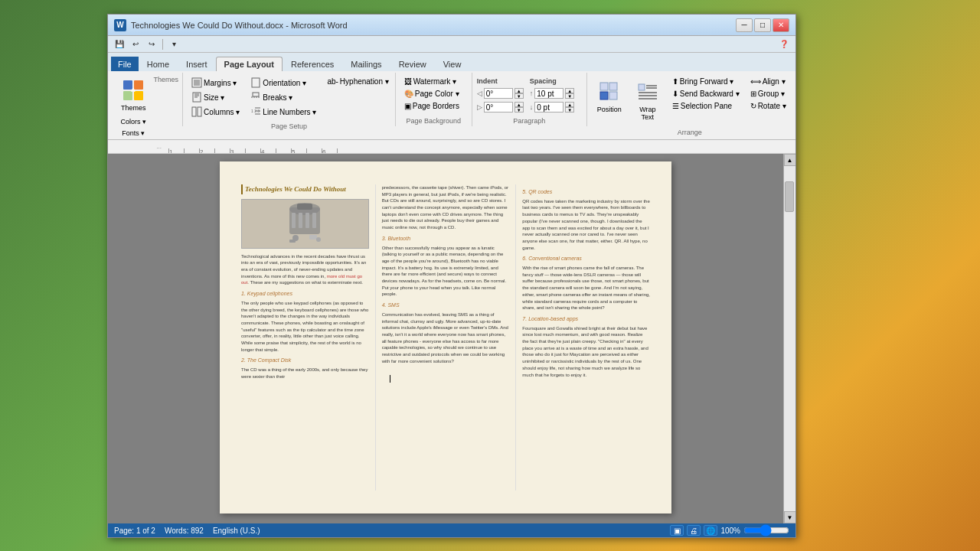 The height and width of the screenshot is (551, 980). What do you see at coordinates (358, 81) in the screenshot?
I see `hyphenation-button: ab- Hyphenation ▾` at bounding box center [358, 81].